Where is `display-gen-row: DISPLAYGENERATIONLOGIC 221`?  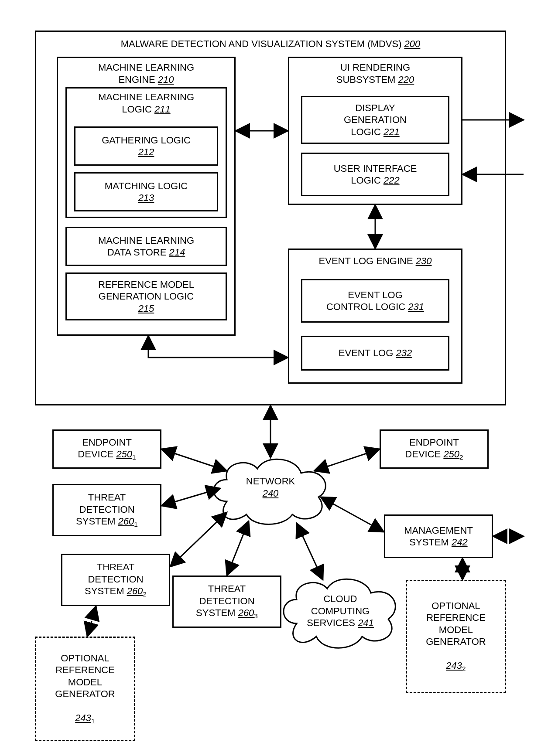 display-gen-row: DISPLAYGENERATIONLOGIC 221 is located at coordinates (375, 120).